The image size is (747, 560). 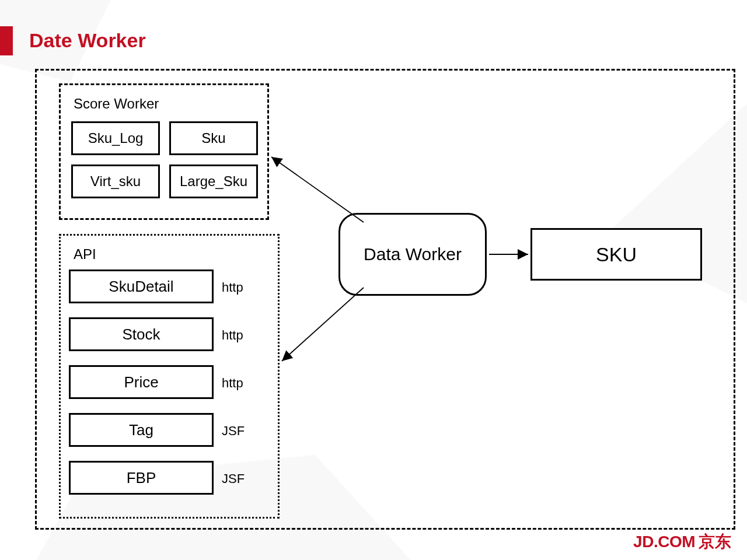 I want to click on arrow-dw-to-score, so click(x=317, y=190).